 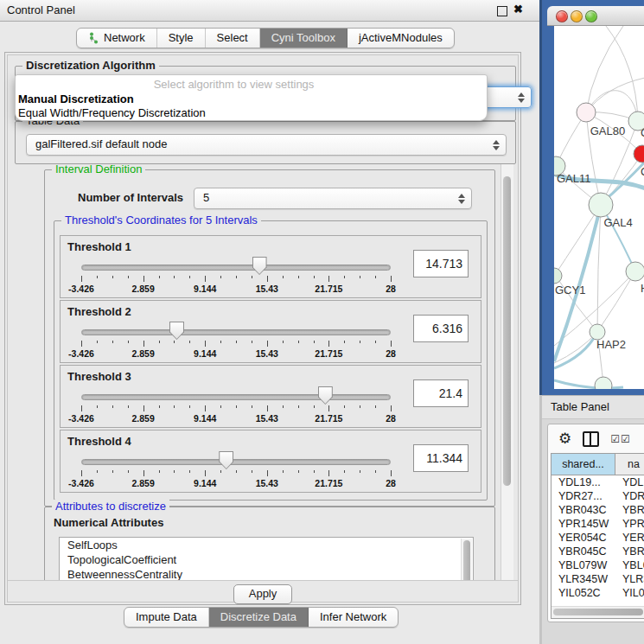 I want to click on gear-icon: ⚙, so click(x=565, y=439).